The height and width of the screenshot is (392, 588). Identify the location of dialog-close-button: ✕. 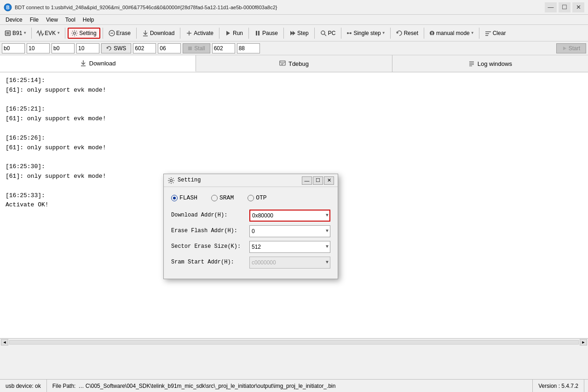
(329, 181).